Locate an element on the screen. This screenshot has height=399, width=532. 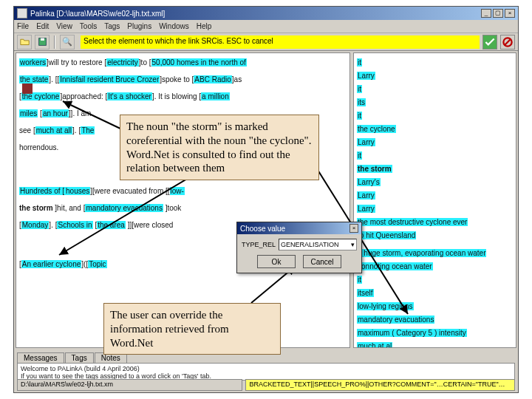
menu-edit: Edit is located at coordinates (43, 27).